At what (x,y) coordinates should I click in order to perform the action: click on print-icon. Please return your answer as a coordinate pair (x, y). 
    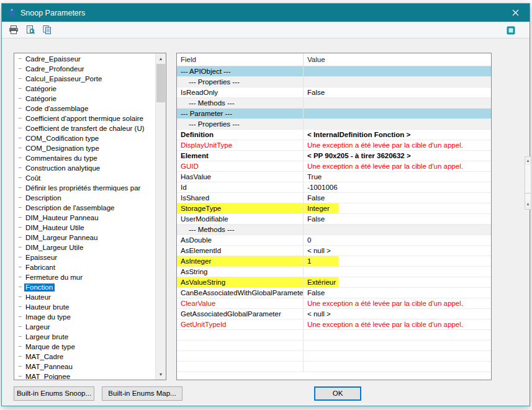
    Looking at the image, I should click on (14, 30).